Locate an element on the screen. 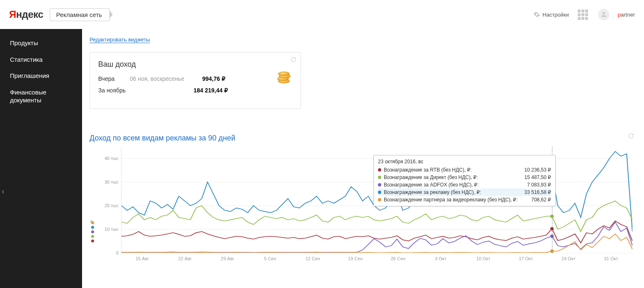 Image resolution: width=644 pixels, height=288 pixels. sidebar-item-label: Статистика is located at coordinates (27, 60).